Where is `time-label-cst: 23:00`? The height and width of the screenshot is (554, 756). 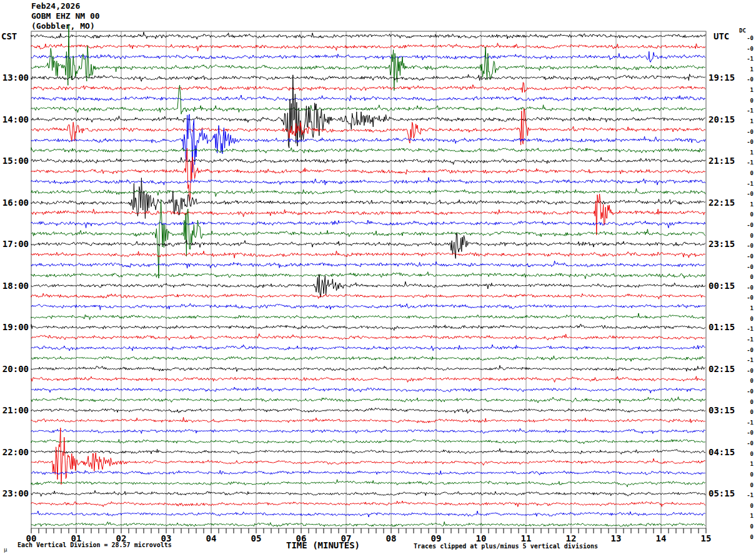
time-label-cst: 23:00 is located at coordinates (14, 493).